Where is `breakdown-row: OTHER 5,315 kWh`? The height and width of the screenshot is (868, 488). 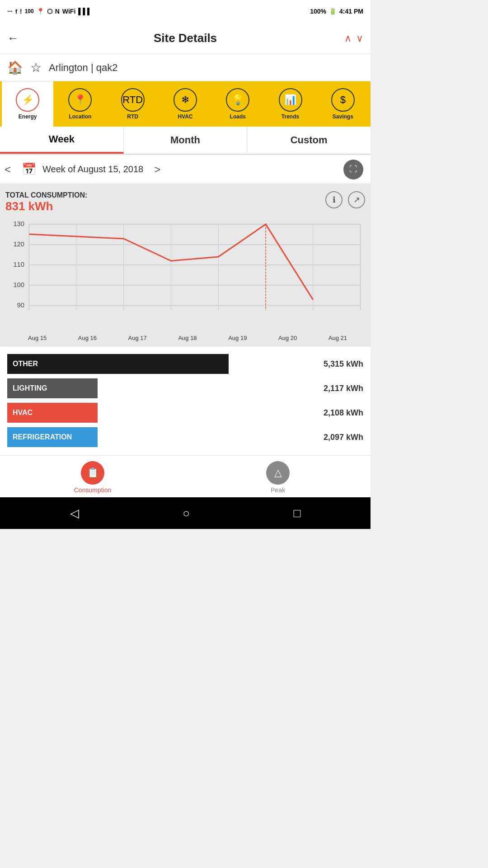
breakdown-row: OTHER 5,315 kWh is located at coordinates (185, 364).